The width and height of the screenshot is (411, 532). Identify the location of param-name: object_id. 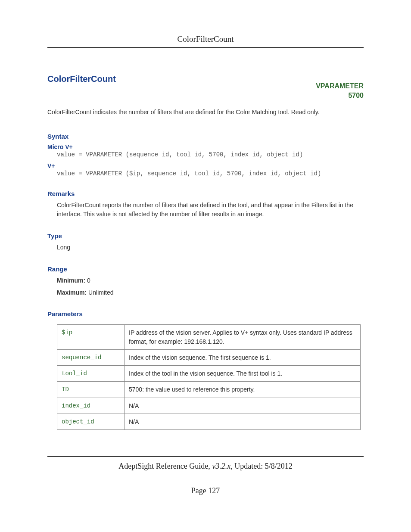
(91, 422).